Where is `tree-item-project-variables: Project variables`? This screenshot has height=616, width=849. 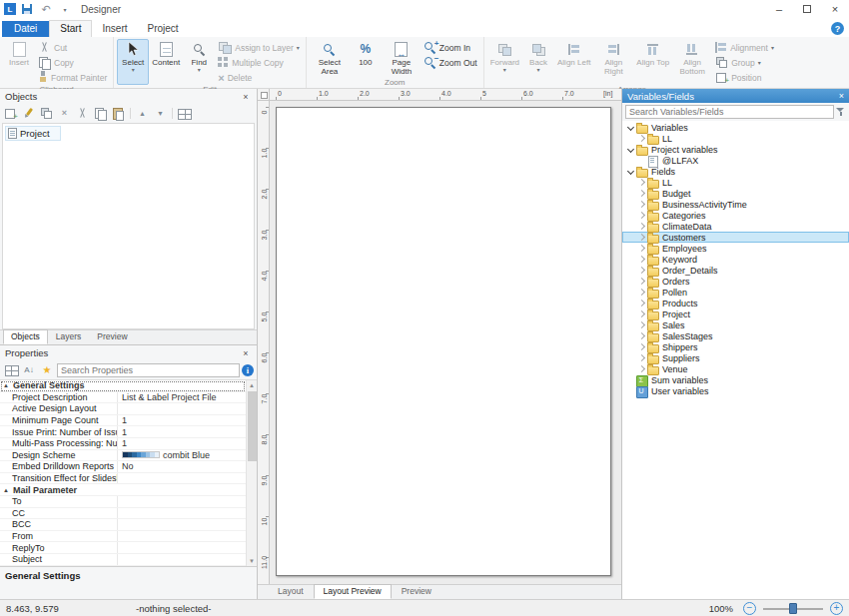 tree-item-project-variables: Project variables is located at coordinates (735, 150).